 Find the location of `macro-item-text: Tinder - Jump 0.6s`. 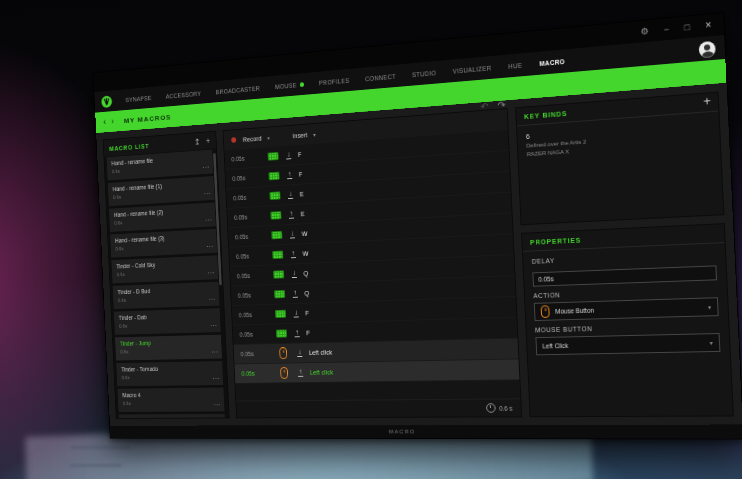

macro-item-text: Tinder - Jump 0.6s is located at coordinates (136, 349).